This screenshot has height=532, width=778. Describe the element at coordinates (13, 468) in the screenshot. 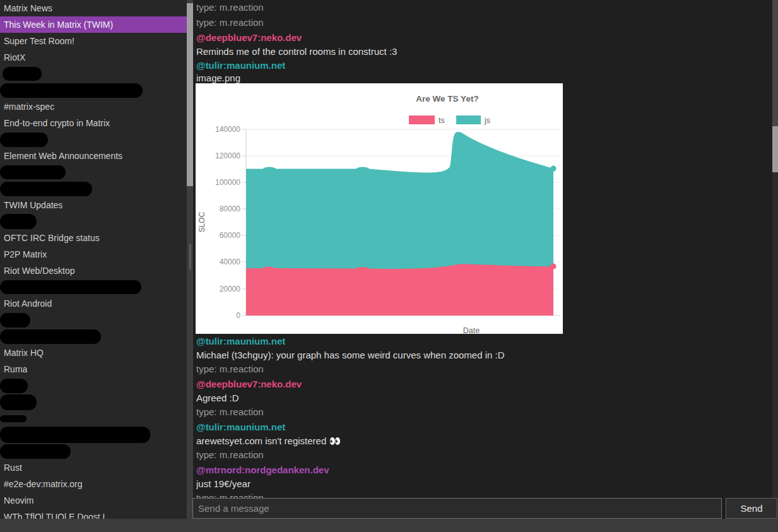

I see `room-label: Rust` at that location.